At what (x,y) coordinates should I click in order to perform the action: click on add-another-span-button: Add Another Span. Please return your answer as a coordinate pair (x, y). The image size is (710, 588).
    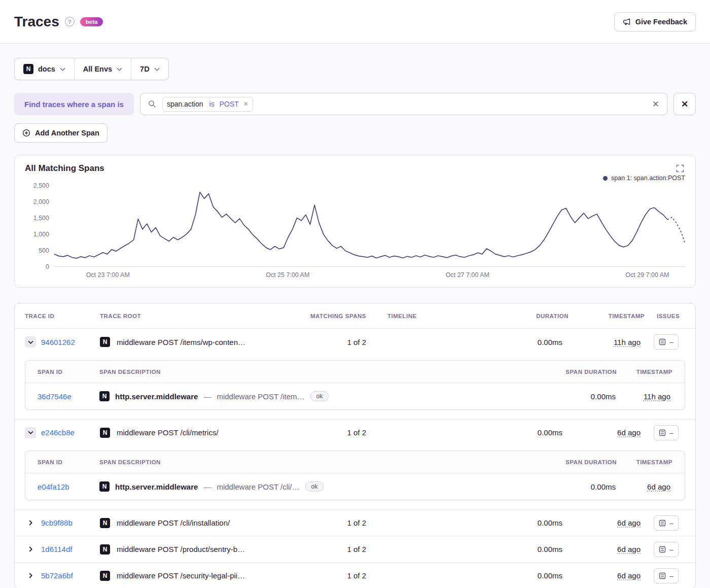
    Looking at the image, I should click on (61, 133).